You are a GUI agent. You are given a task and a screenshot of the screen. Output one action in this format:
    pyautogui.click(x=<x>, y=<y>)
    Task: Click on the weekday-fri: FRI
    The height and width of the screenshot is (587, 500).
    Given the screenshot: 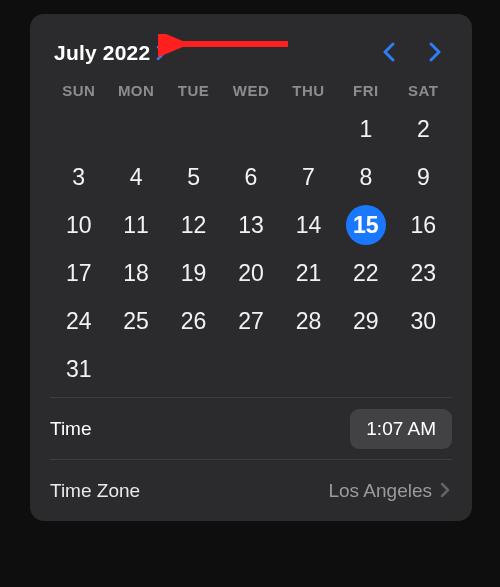 What is the action you would take?
    pyautogui.click(x=366, y=90)
    